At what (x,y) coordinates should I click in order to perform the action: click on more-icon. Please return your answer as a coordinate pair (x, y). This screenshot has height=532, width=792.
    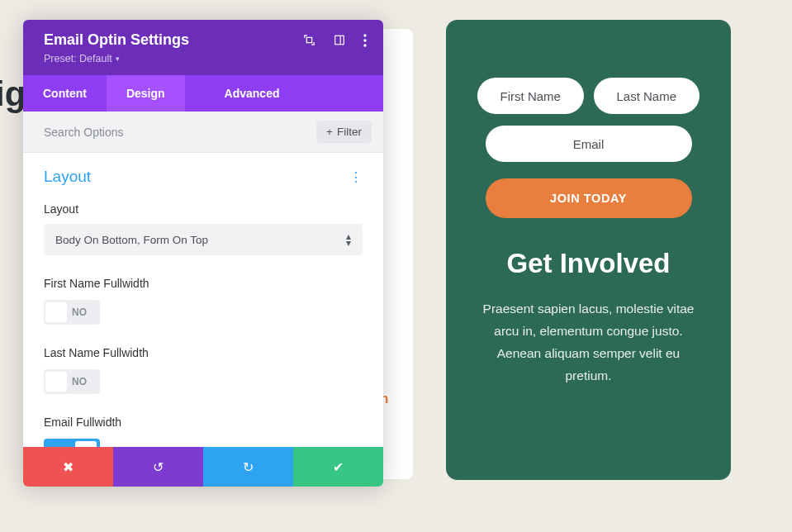
    Looking at the image, I should click on (365, 40).